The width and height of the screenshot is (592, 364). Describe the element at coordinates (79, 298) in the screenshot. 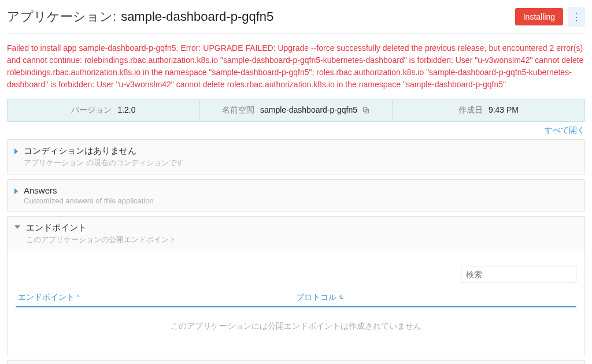

I see `sort-icon: ^` at that location.